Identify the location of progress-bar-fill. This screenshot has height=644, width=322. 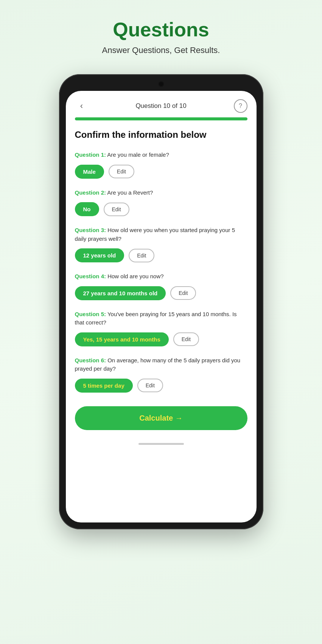
(161, 119).